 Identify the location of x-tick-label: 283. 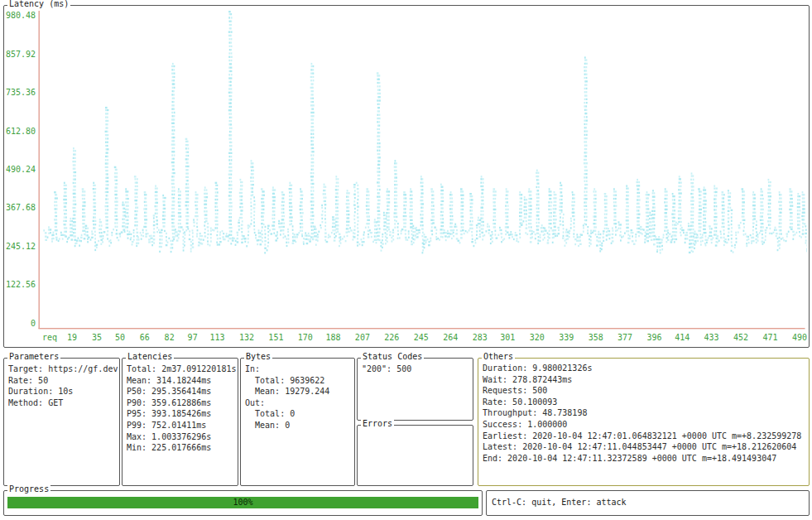
(480, 338).